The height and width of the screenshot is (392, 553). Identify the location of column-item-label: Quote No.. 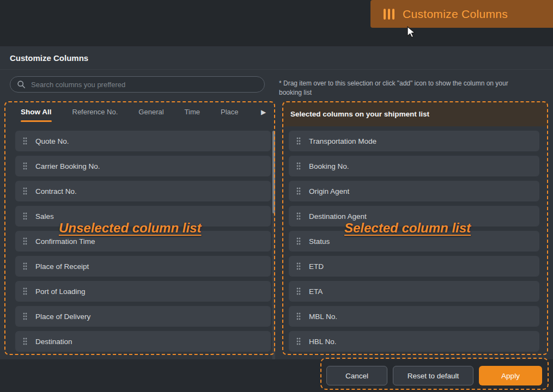
(52, 142).